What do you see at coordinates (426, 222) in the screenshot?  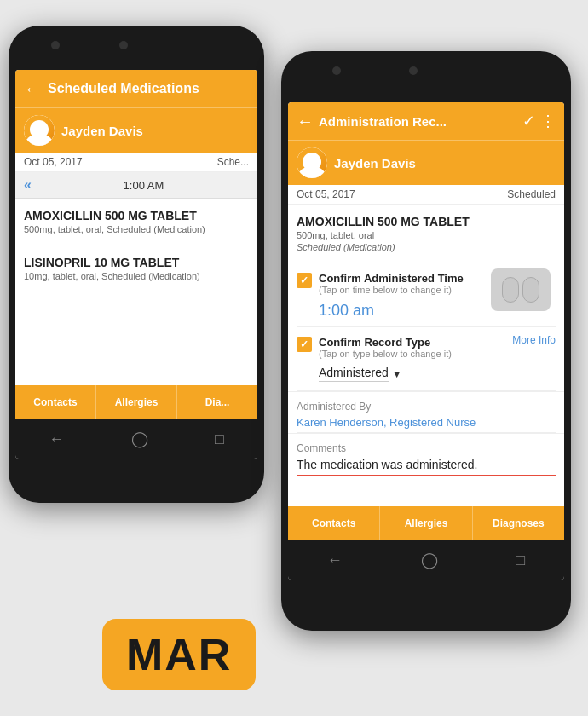 I see `phone2-med-name: AMOXICILLIN 500 MG TABLET` at bounding box center [426, 222].